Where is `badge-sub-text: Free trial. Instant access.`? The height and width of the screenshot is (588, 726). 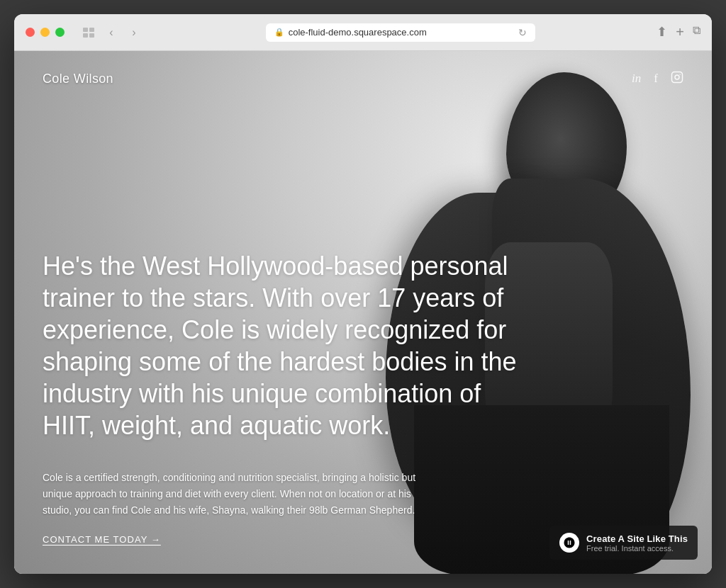
badge-sub-text: Free trial. Instant access. is located at coordinates (637, 548).